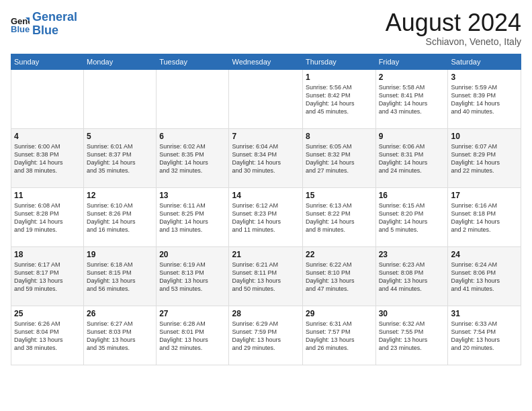 The image size is (532, 411). What do you see at coordinates (266, 277) in the screenshot?
I see `day-info: Sunrise: 6:21 AMSunset: 8:11 PMDaylight:…` at bounding box center [266, 277].